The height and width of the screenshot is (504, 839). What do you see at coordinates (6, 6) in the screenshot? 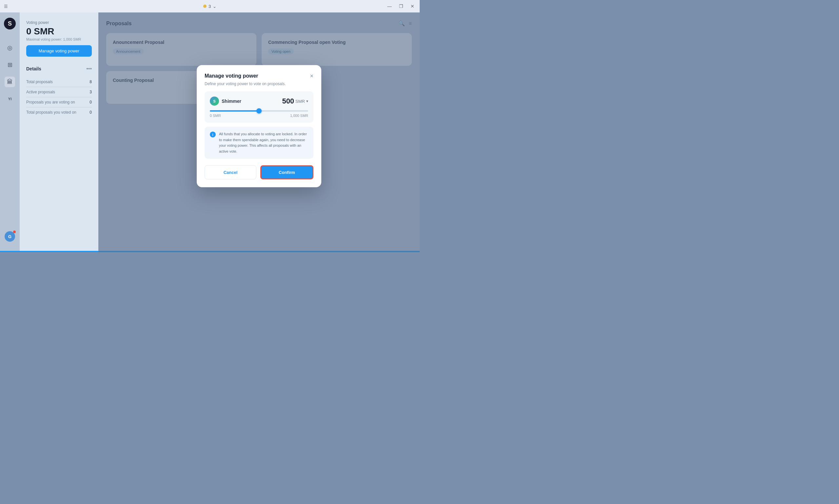
I see `titlebar-left: ☰` at bounding box center [6, 6].